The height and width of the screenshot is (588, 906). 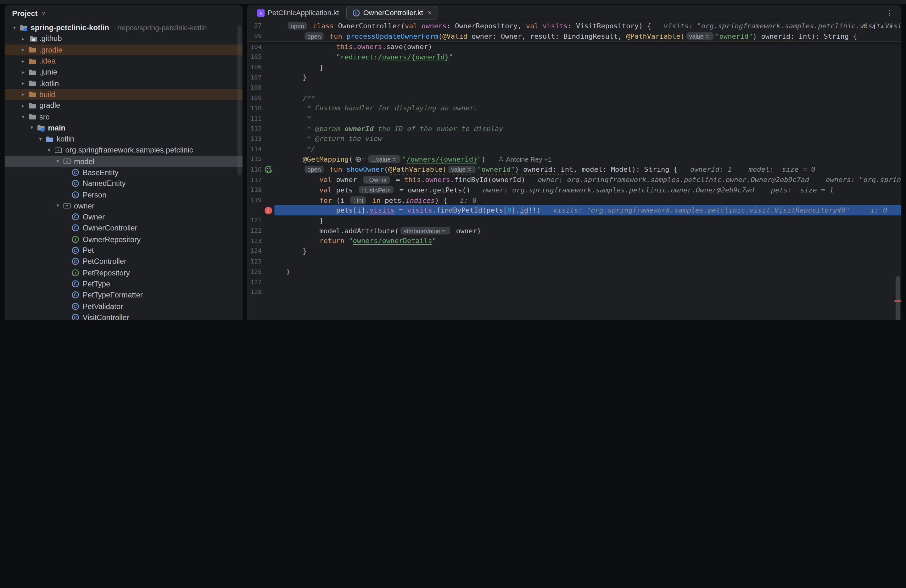 I want to click on code-line-128: 128, so click(x=574, y=292).